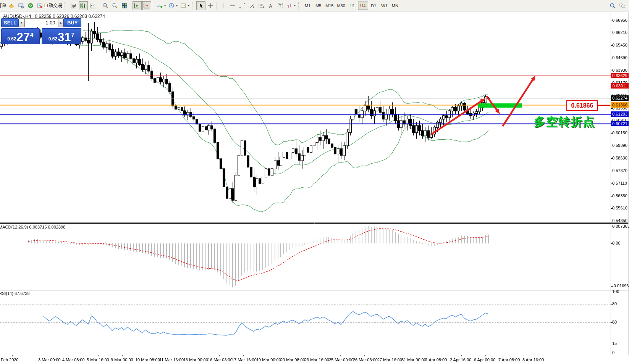 This screenshot has height=364, width=629. What do you see at coordinates (40, 6) in the screenshot?
I see `auto-trading-icon` at bounding box center [40, 6].